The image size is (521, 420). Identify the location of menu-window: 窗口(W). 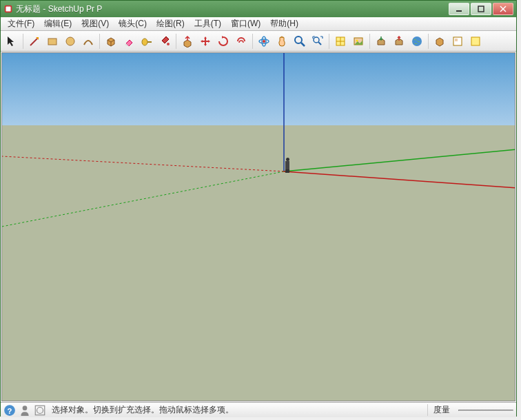
(245, 23).